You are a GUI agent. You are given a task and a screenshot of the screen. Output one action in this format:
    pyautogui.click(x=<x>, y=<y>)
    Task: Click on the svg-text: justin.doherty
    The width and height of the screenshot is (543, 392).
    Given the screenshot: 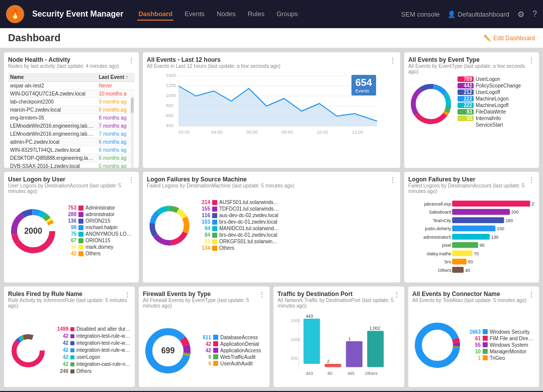 What is the action you would take?
    pyautogui.click(x=437, y=229)
    